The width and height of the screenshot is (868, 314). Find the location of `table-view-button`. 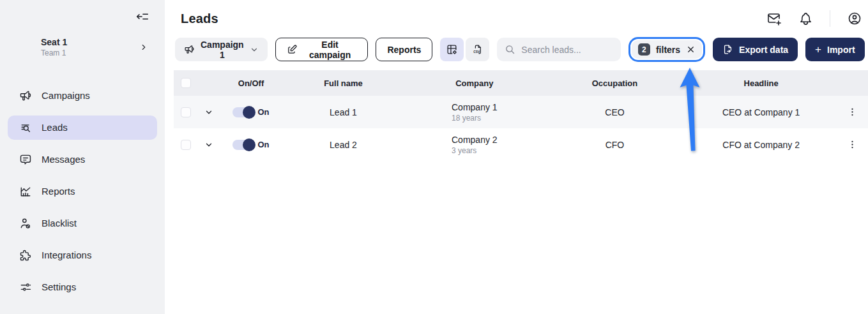

table-view-button is located at coordinates (452, 50).